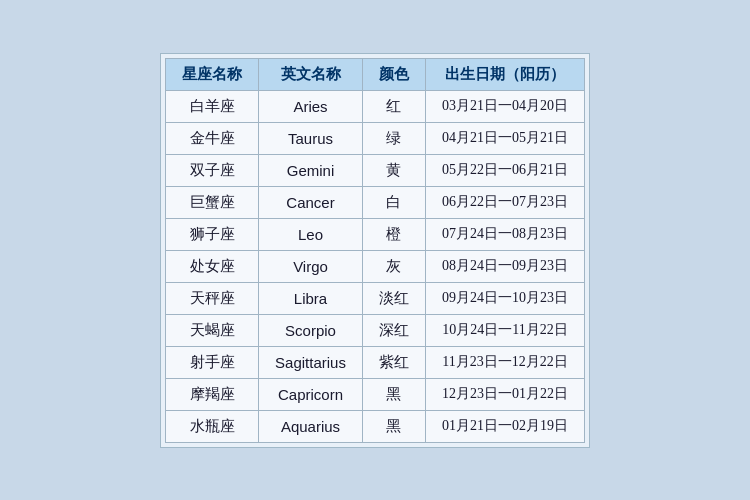 The image size is (750, 500). What do you see at coordinates (311, 170) in the screenshot?
I see `cell-english-name: Gemini` at bounding box center [311, 170].